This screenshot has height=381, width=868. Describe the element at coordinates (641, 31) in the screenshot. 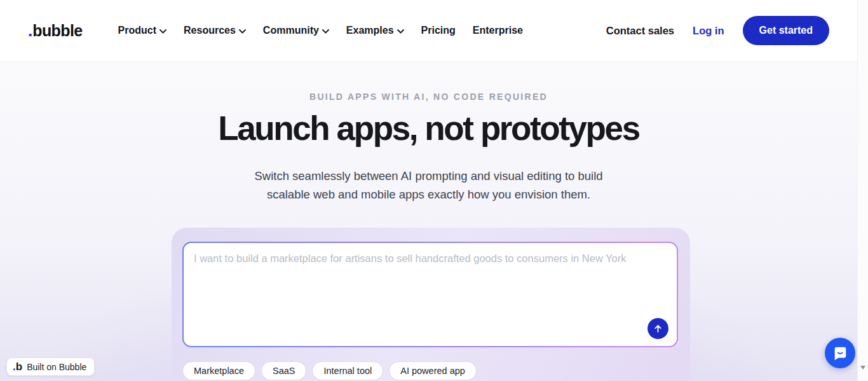

I see `contact-sales-link: Contact sales` at that location.